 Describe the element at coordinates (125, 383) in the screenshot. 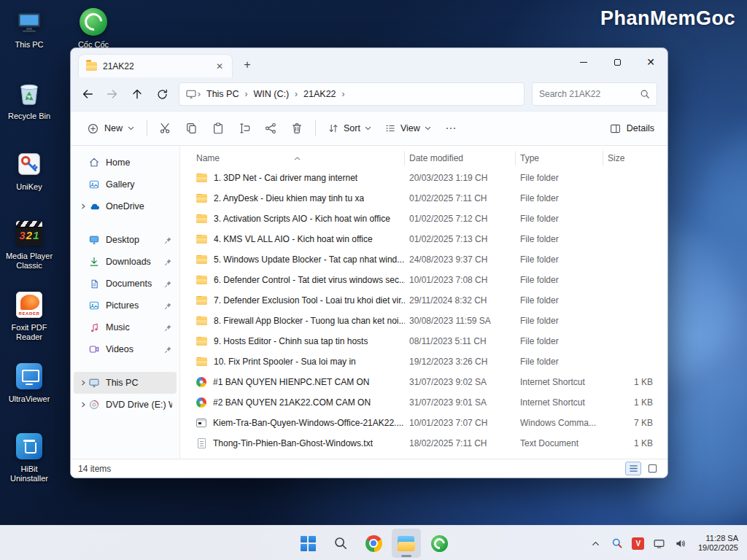

I see `sidebar-item-this-pc: This PC` at that location.